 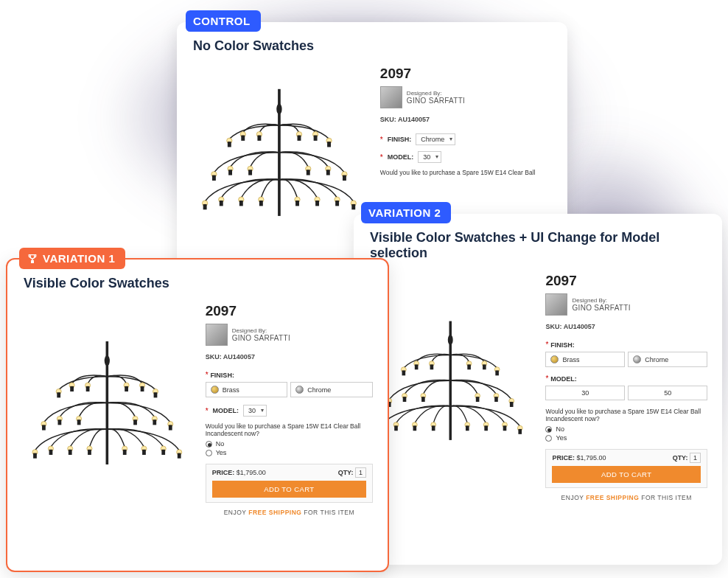 What do you see at coordinates (79, 258) in the screenshot?
I see `tag-v1-label: VARIATION 1` at bounding box center [79, 258].